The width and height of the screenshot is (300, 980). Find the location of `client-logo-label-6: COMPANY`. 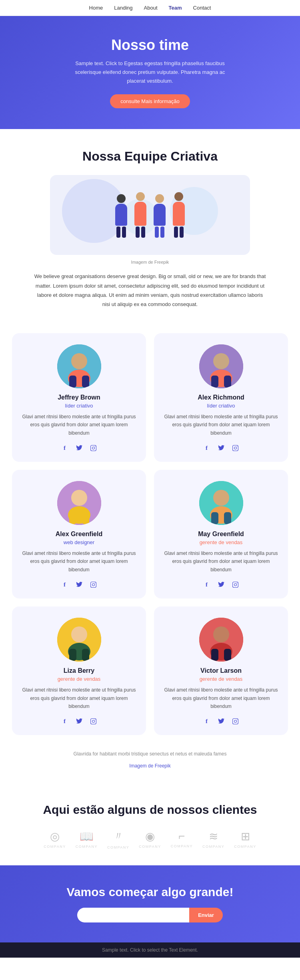

client-logo-label-6: COMPANY is located at coordinates (245, 847).